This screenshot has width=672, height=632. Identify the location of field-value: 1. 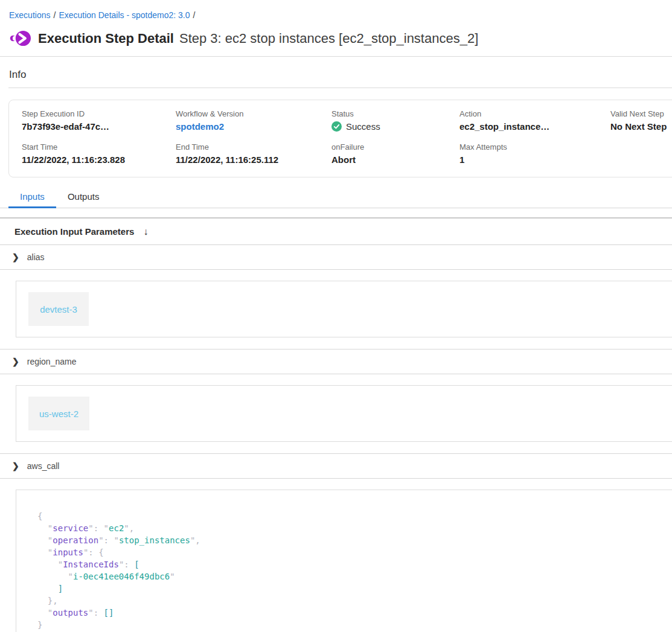
(535, 159).